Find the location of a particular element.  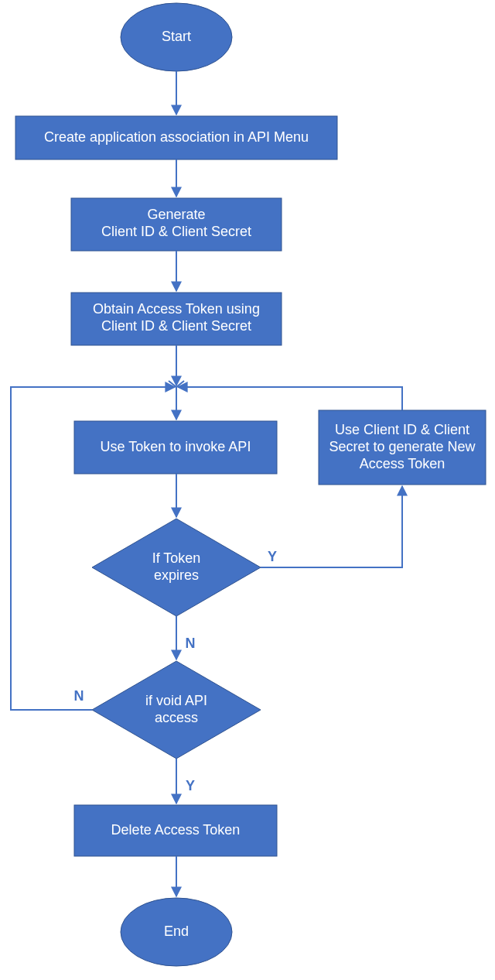

step-obtain-token-label-l2: Client ID & Client Secret is located at coordinates (176, 326).